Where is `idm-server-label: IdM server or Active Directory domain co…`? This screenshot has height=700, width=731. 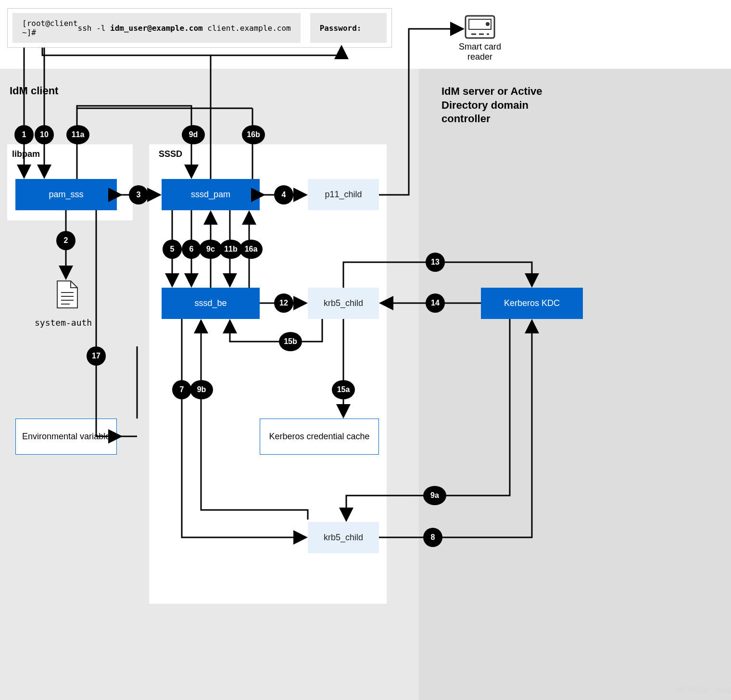
idm-server-label: IdM server or Active Directory domain co… is located at coordinates (504, 105).